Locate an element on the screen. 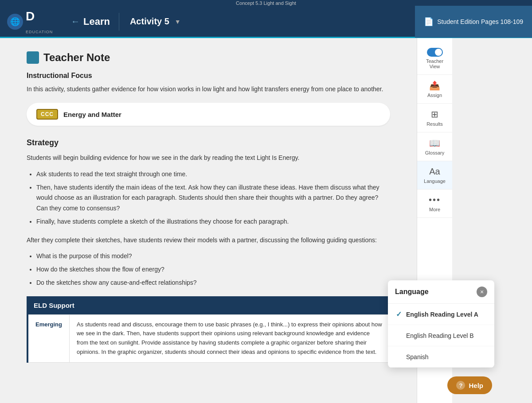 Image resolution: width=532 pixels, height=403 pixels. strategy-heading: Strategy is located at coordinates (208, 143).